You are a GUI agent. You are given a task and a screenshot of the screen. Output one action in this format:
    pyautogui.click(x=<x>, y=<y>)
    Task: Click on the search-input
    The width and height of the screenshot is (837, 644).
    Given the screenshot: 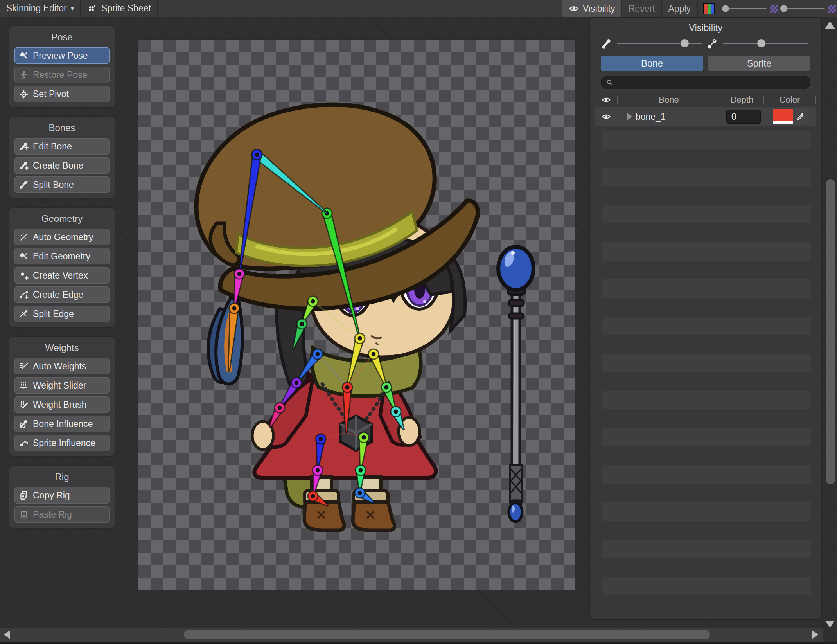 What is the action you would take?
    pyautogui.click(x=711, y=83)
    